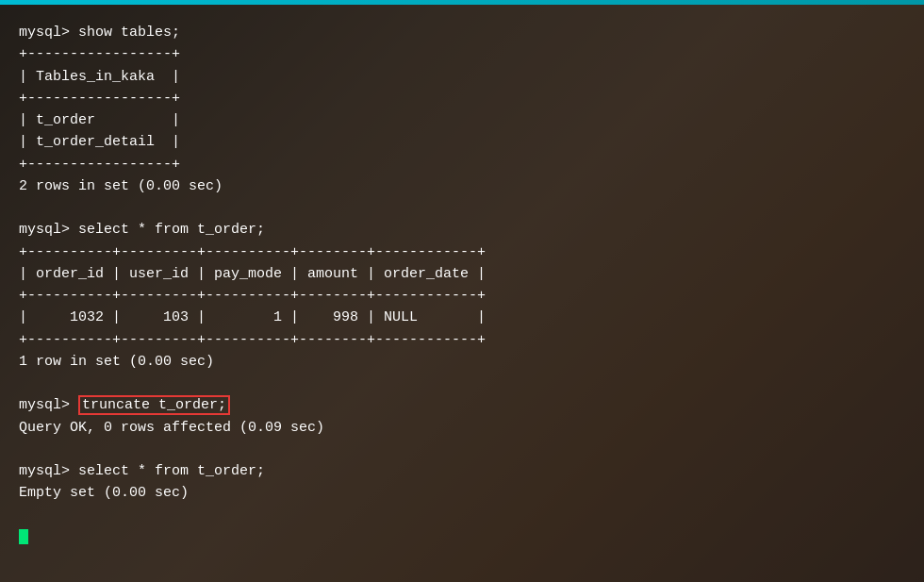 The image size is (924, 582). What do you see at coordinates (155, 406) in the screenshot?
I see `truncate-command-highlight: truncate t_order;` at bounding box center [155, 406].